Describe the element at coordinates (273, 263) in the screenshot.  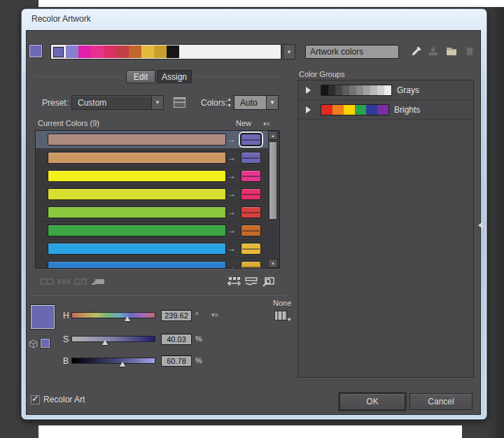
I see `scrollbar-down-icon: ▼` at that location.